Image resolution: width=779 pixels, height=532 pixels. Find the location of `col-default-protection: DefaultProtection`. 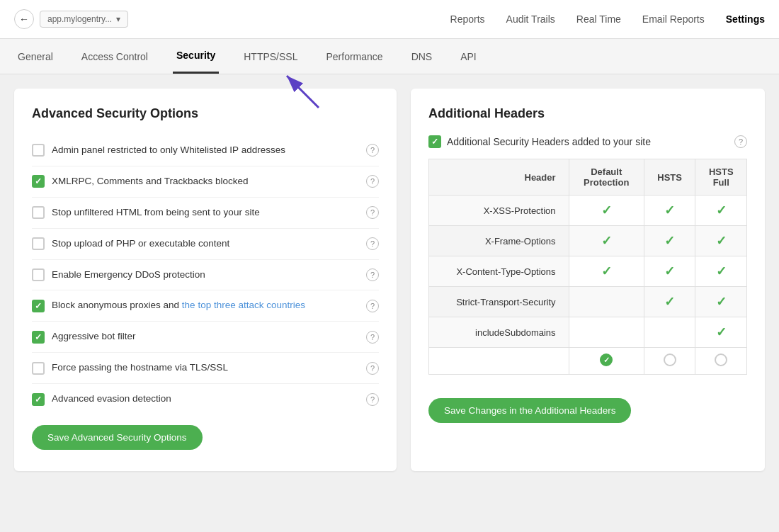

col-default-protection: DefaultProtection is located at coordinates (606, 177).